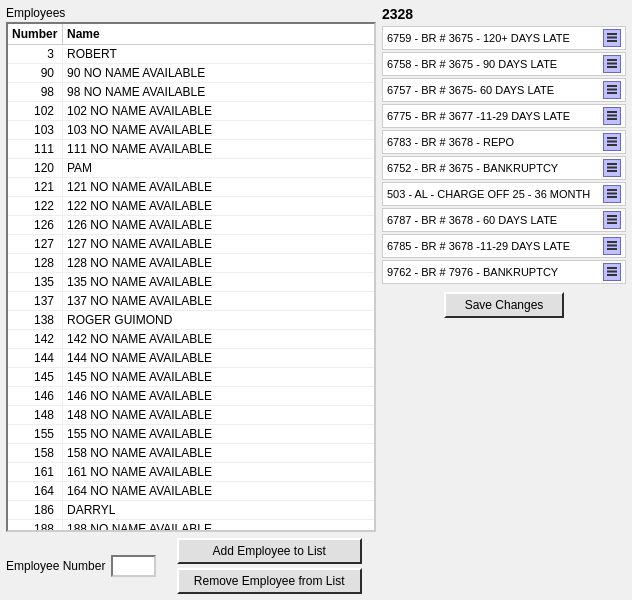 The image size is (632, 600). What do you see at coordinates (191, 320) in the screenshot?
I see `table-row: 138ROGER GUIMOND` at bounding box center [191, 320].